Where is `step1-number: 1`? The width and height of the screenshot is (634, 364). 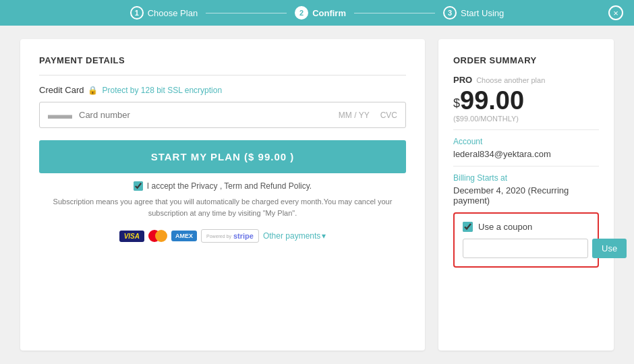
step1-number: 1 is located at coordinates (137, 13).